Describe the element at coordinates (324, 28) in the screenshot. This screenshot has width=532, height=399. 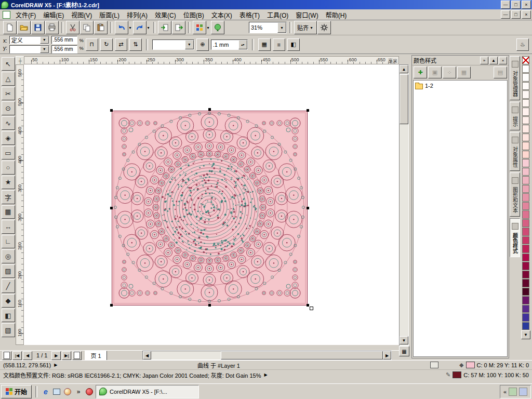
I see `options-button` at that location.